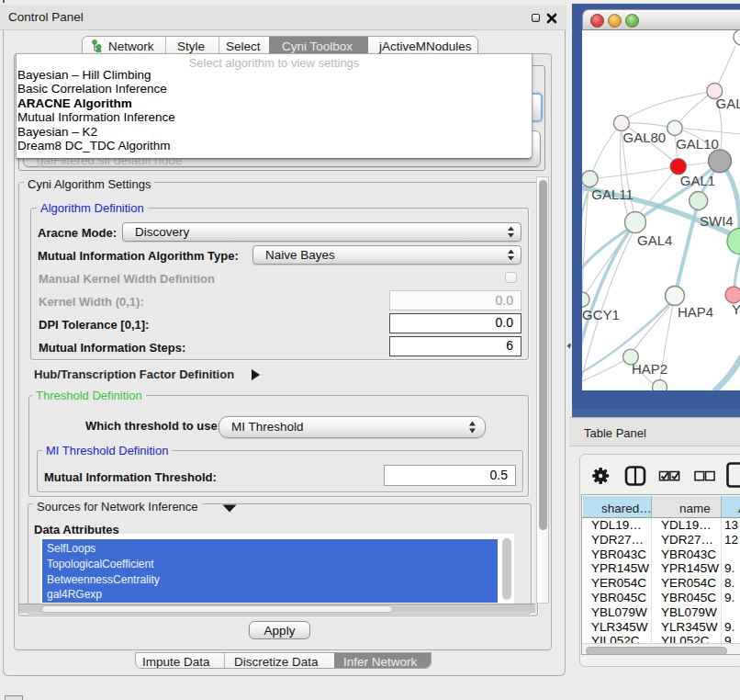  Describe the element at coordinates (728, 103) in the screenshot. I see `svg-text: GAL2` at that location.